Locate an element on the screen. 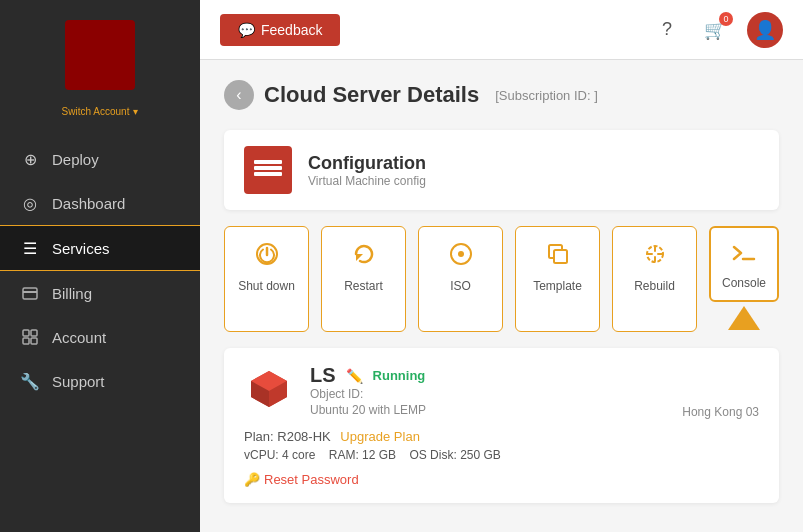  sidebar-logo is located at coordinates (100, 55).